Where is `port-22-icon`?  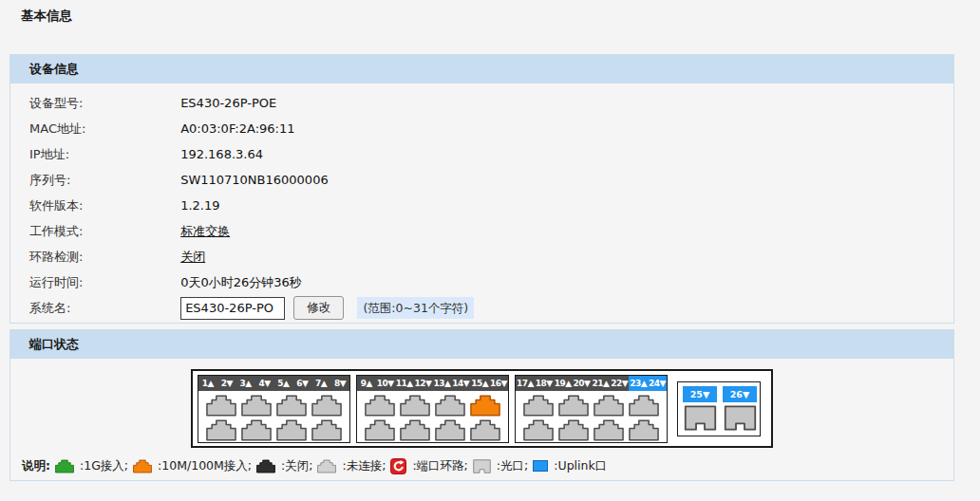 port-22-icon is located at coordinates (609, 431).